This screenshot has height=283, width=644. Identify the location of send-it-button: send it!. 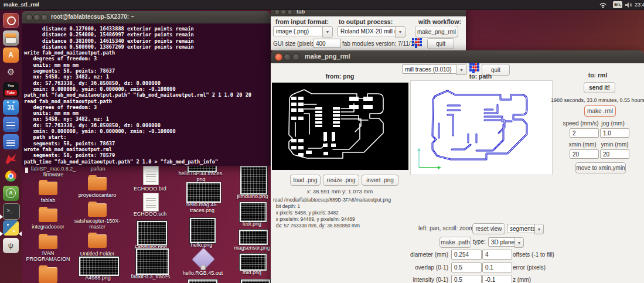
(599, 88).